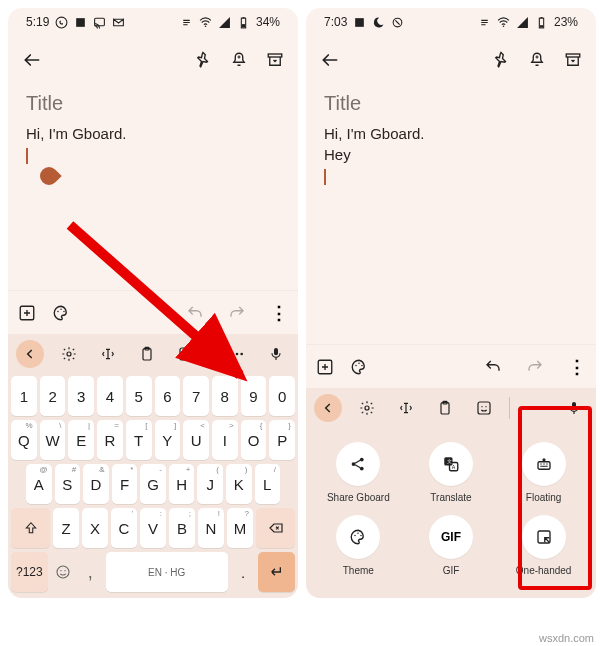  What do you see at coordinates (243, 572) in the screenshot?
I see `period-key: .` at bounding box center [243, 572].